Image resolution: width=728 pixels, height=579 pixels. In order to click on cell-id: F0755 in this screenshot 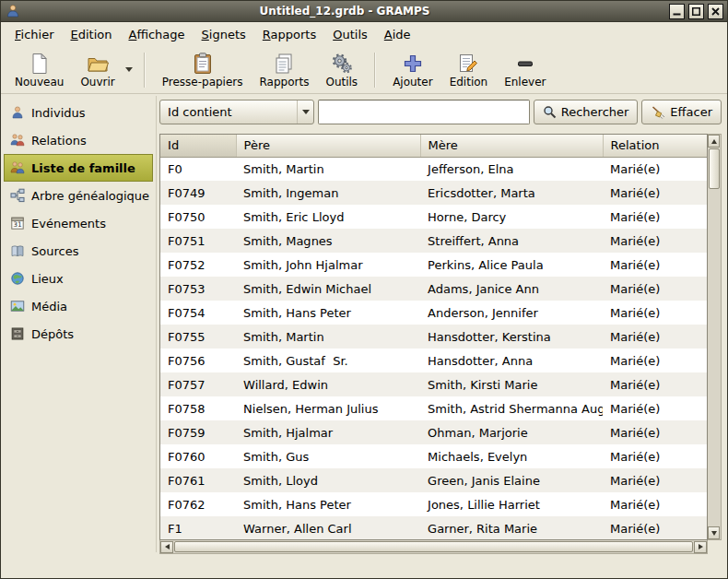, I will do `click(198, 337)`.